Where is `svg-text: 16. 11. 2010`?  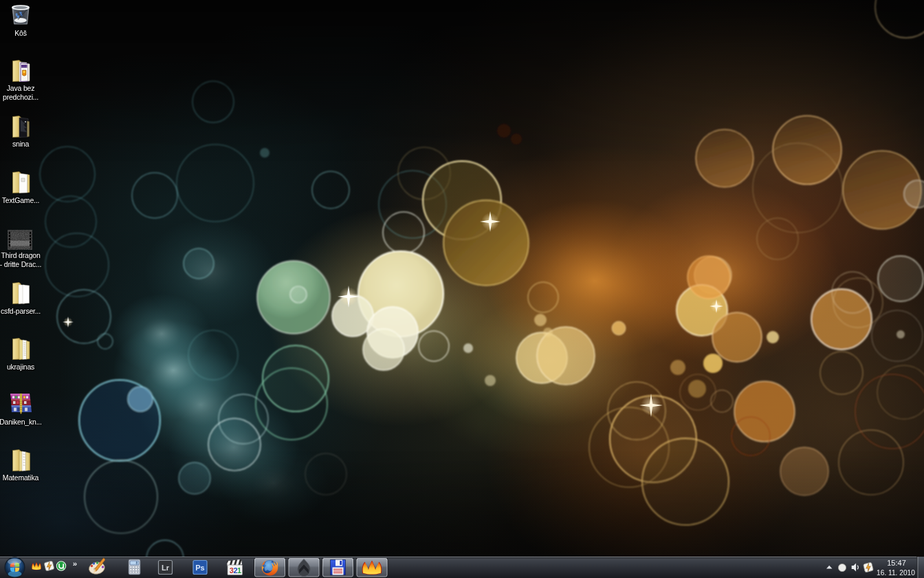
svg-text: 16. 11. 2010 is located at coordinates (896, 572).